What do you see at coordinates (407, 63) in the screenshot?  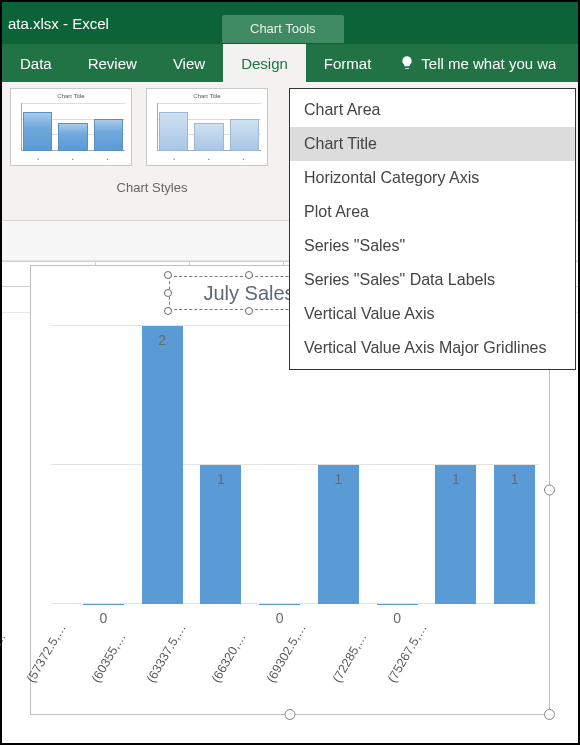 I see `lightbulb-icon` at bounding box center [407, 63].